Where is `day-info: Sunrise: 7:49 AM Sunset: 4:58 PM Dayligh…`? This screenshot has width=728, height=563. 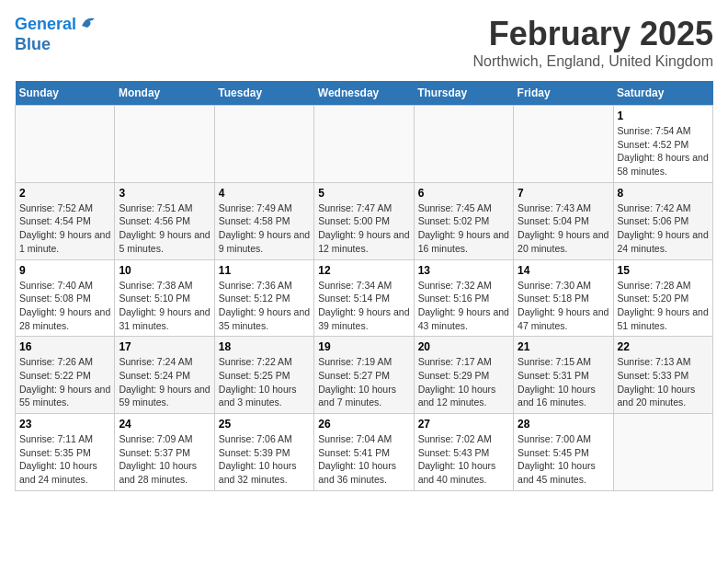 day-info: Sunrise: 7:49 AM Sunset: 4:58 PM Dayligh… is located at coordinates (265, 228).